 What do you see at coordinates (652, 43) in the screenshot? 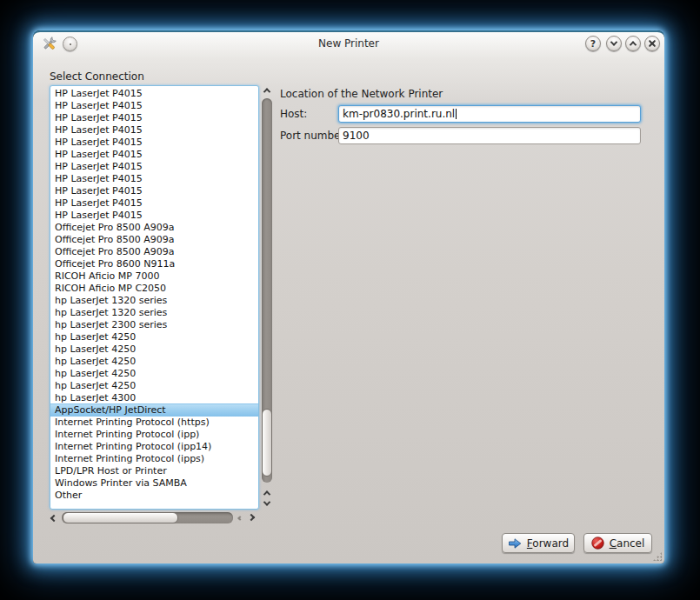
I see `close-button` at bounding box center [652, 43].